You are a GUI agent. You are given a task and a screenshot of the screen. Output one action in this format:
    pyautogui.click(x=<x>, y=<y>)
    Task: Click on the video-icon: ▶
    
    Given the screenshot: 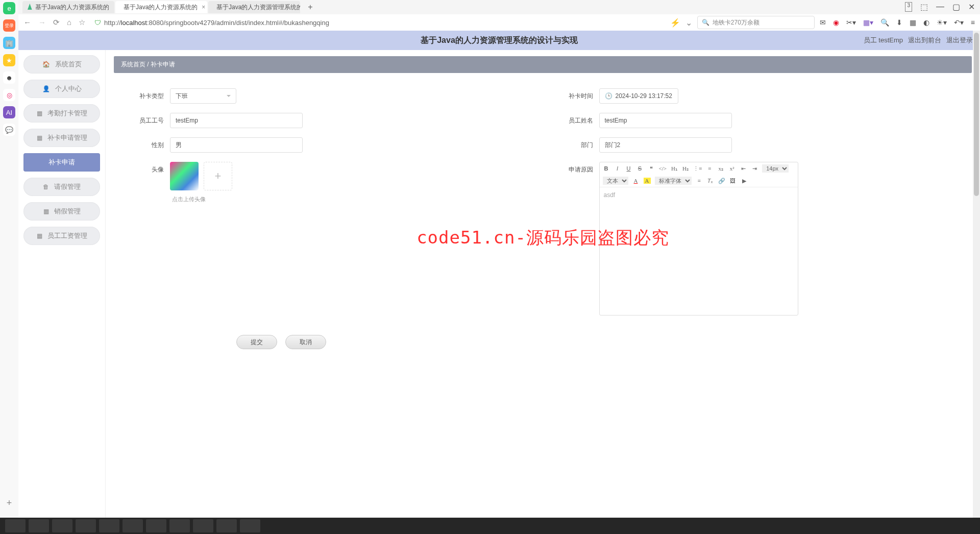 What is the action you would take?
    pyautogui.click(x=744, y=181)
    